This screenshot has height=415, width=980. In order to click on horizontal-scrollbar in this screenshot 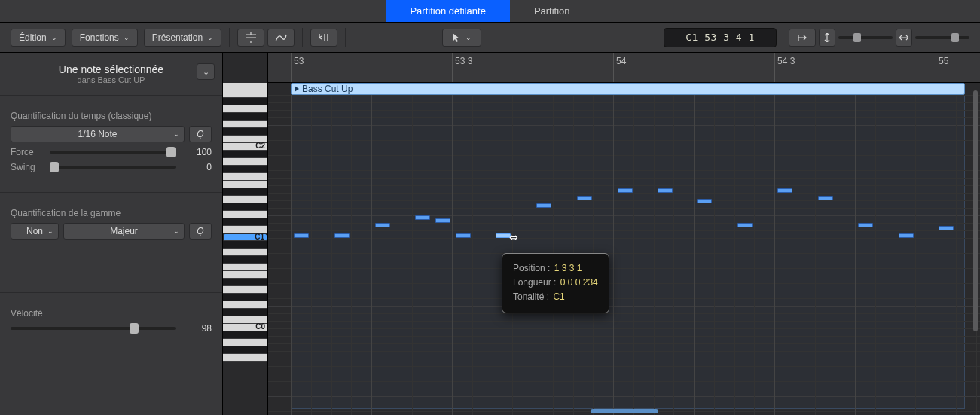, I will do `click(624, 411)`.